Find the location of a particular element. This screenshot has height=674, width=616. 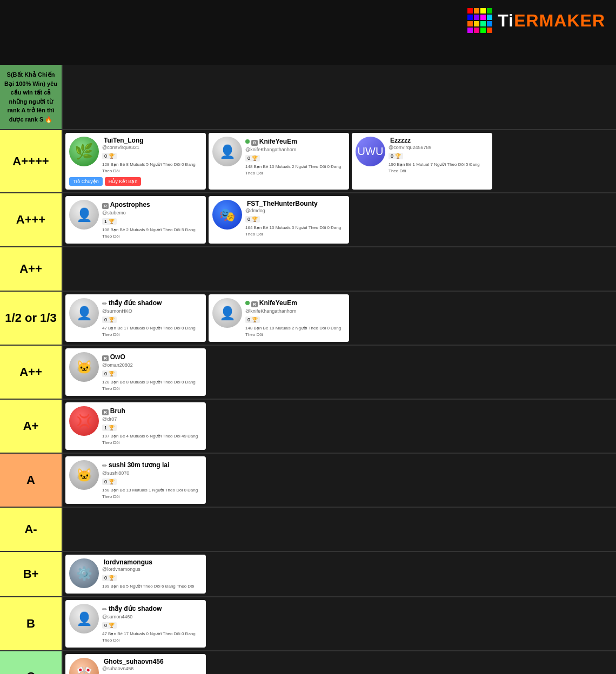

player-name: TuiTen_Long is located at coordinates (124, 140).